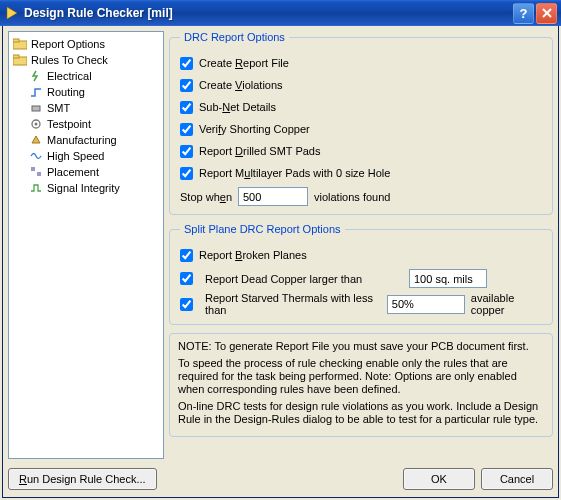 Image resolution: width=561 pixels, height=500 pixels. Describe the element at coordinates (94, 108) in the screenshot. I see `tree-node-smt: SMT` at that location.